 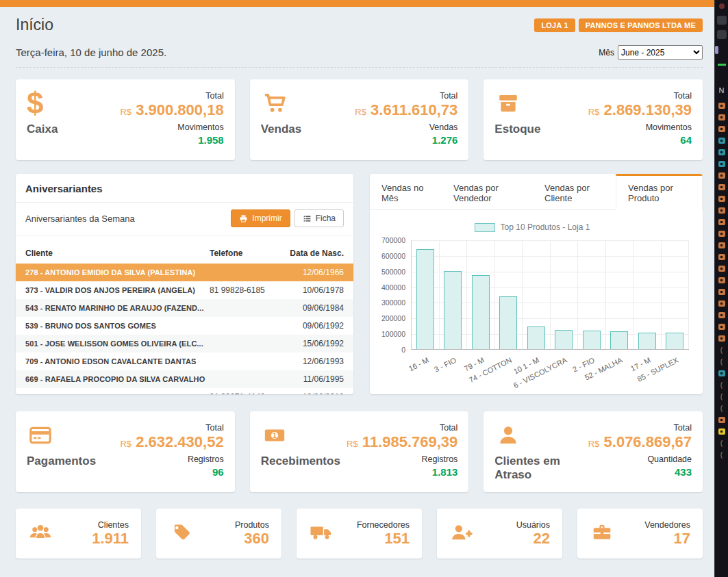 I want to click on birthdays-title: Aniversariantes, so click(x=185, y=188).